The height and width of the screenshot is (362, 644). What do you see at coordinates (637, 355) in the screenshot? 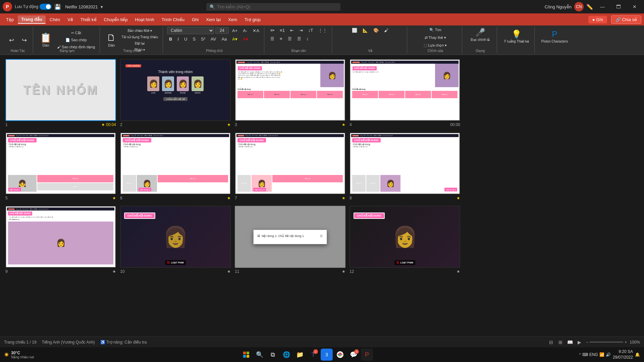
I see `notification-icon: 🔔` at bounding box center [637, 355].